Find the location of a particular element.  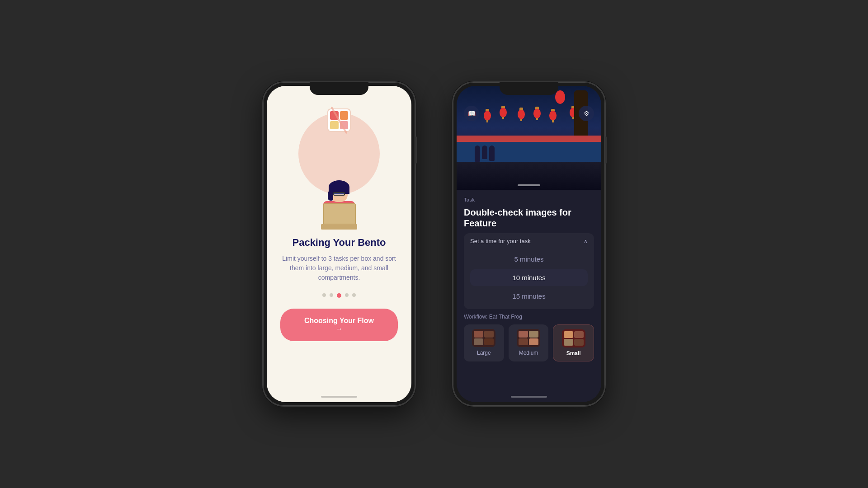

scene-progress-pill is located at coordinates (529, 185).